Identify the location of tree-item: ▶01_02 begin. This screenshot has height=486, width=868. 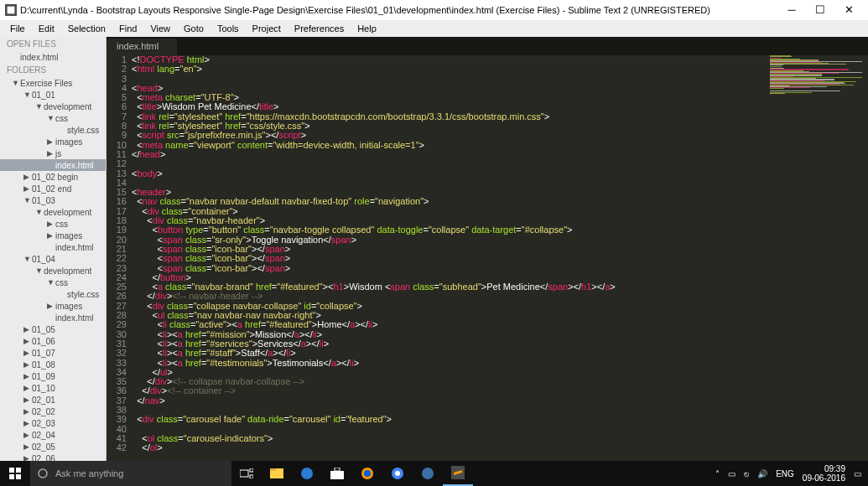
(53, 177).